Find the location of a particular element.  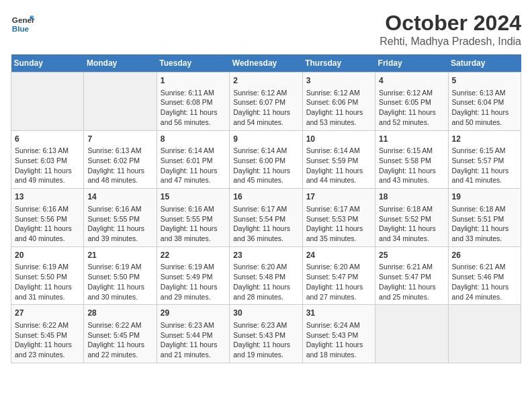

calendar-cell: 24Sunrise: 6:20 AM Sunset: 5:47 PM Dayli… is located at coordinates (339, 275).